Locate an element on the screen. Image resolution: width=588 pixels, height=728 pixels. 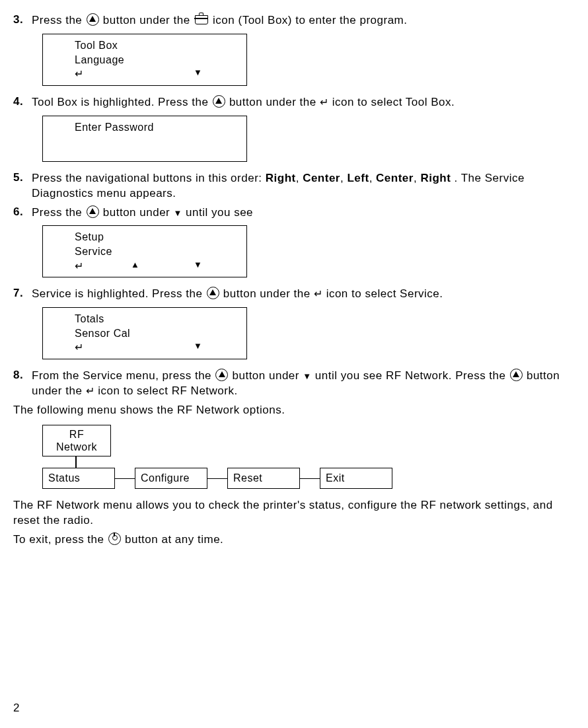
tree-node-exit: Exit is located at coordinates (356, 478).